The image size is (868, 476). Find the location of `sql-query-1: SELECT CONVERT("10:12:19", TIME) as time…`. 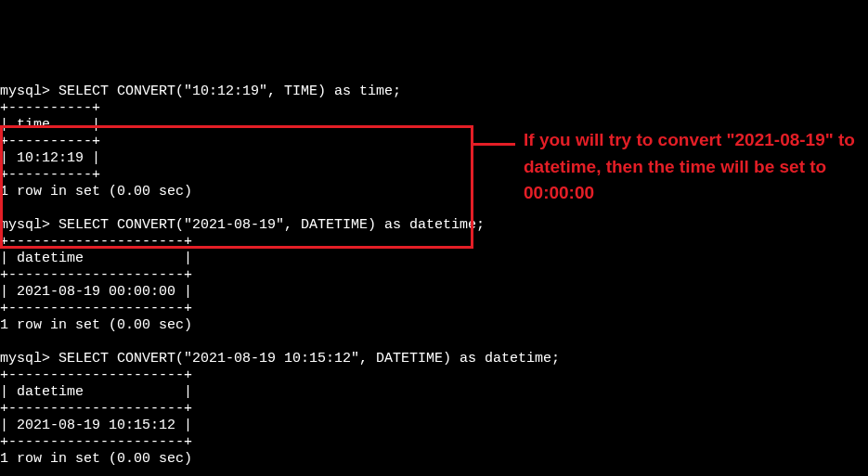

sql-query-1: SELECT CONVERT("10:12:19", TIME) as time… is located at coordinates (230, 91).